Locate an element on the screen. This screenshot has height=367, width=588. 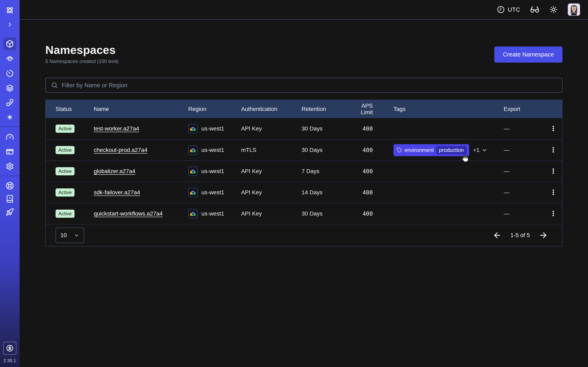
rocket-icon is located at coordinates (10, 212).